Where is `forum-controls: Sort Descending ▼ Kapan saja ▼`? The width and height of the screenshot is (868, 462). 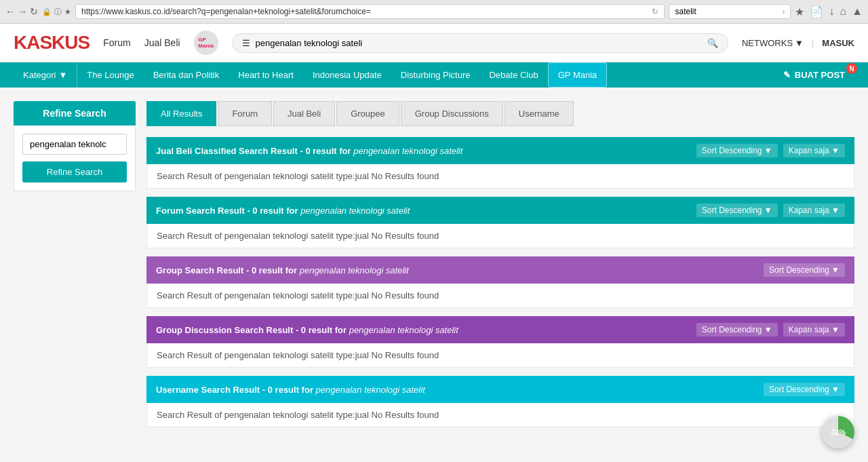 forum-controls: Sort Descending ▼ Kapan saja ▼ is located at coordinates (770, 210).